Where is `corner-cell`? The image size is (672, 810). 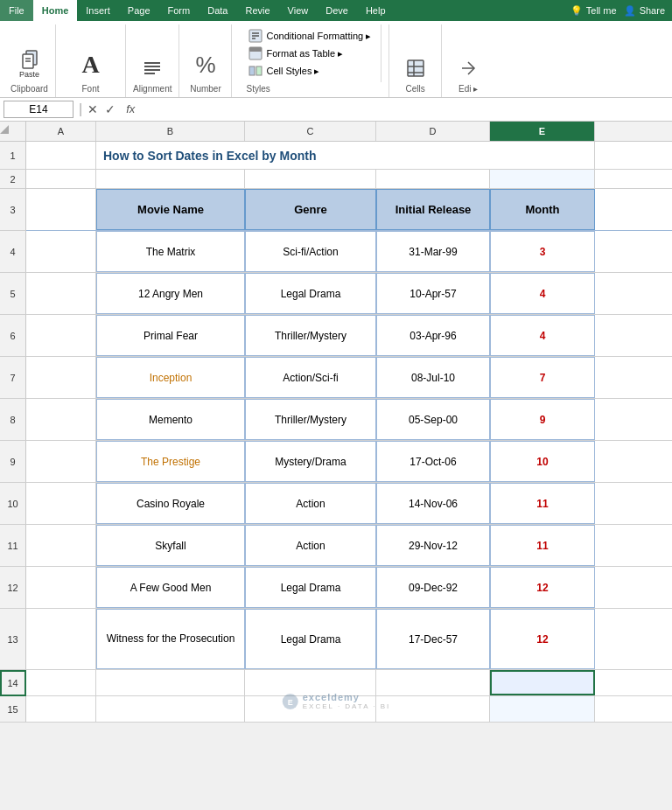 corner-cell is located at coordinates (13, 131).